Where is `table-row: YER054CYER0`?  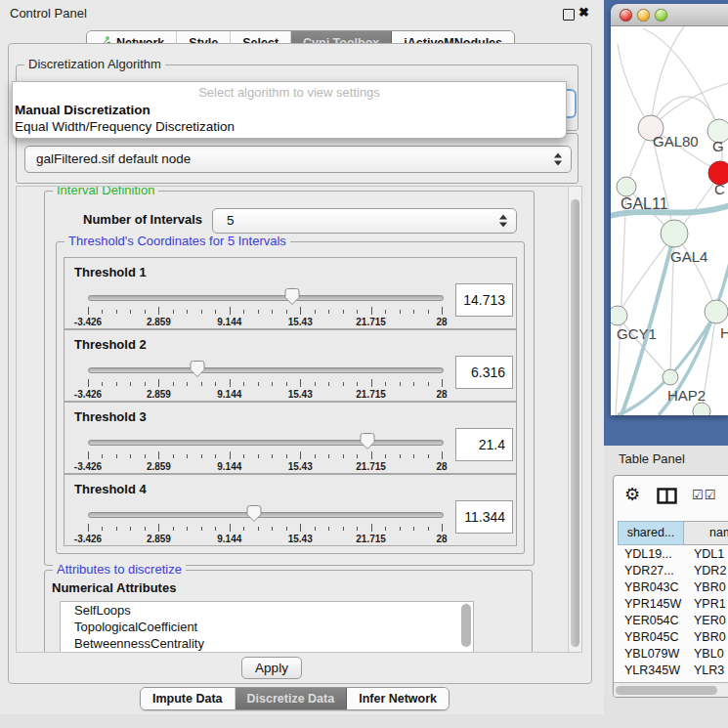 table-row: YER054CYER0 is located at coordinates (672, 621).